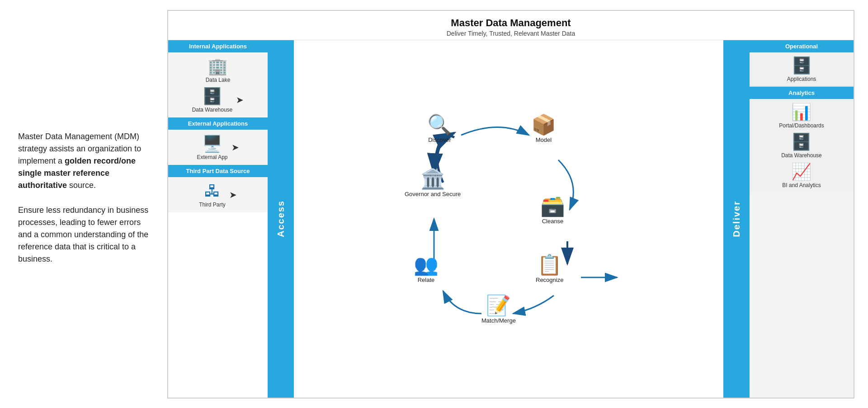  I want to click on governor-icon: 🏛️, so click(433, 179).